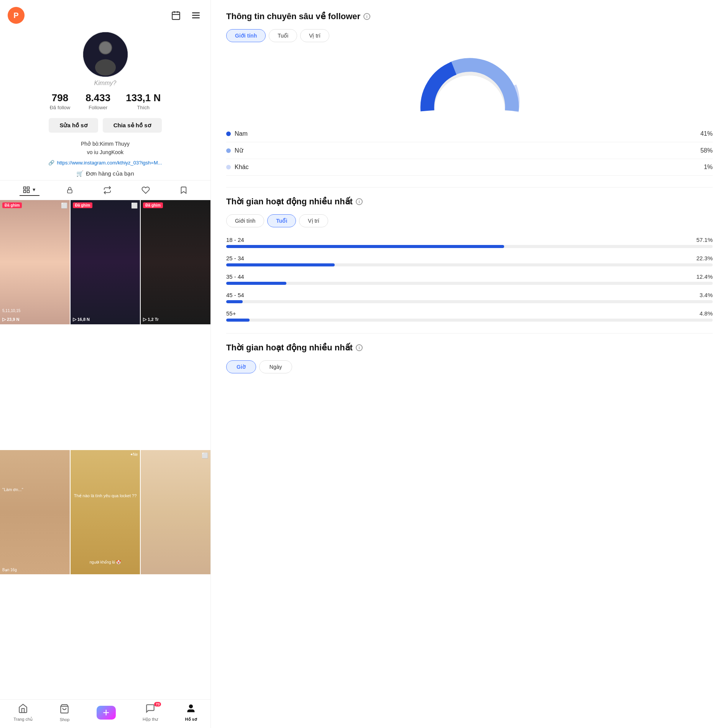  I want to click on gender-other-label: Khác, so click(237, 167).